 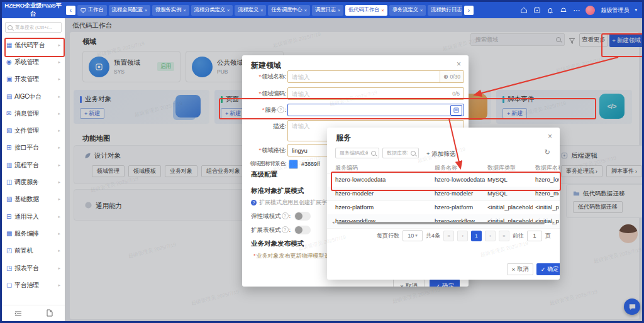 I want to click on db-type-filter, so click(x=401, y=153).